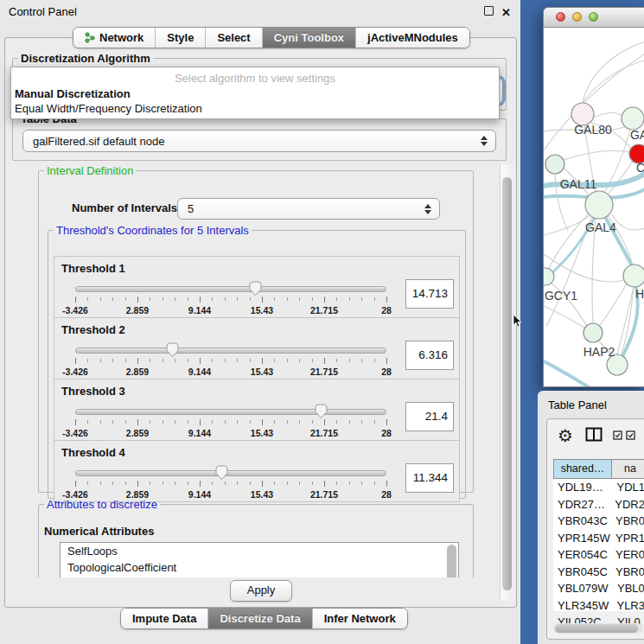 The image size is (644, 644). I want to click on close-window-icon, so click(560, 17).